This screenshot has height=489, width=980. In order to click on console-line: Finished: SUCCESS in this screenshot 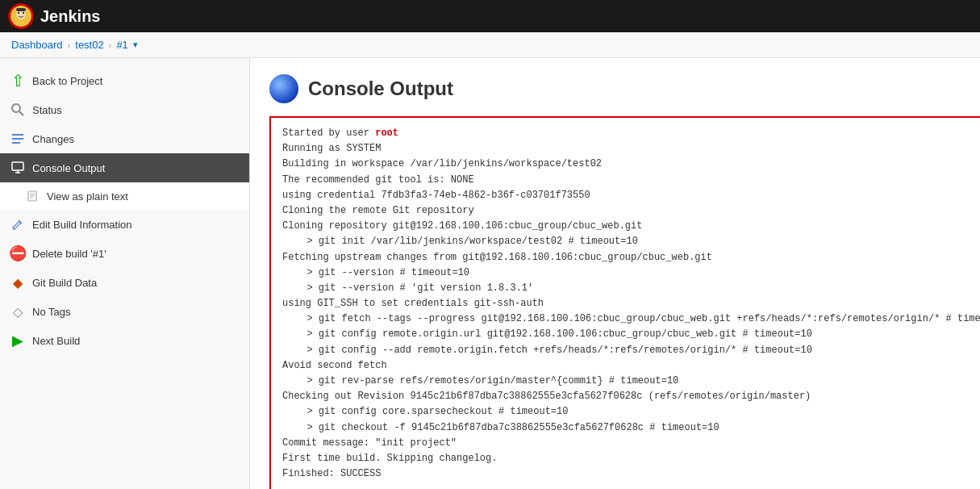, I will do `click(631, 474)`.